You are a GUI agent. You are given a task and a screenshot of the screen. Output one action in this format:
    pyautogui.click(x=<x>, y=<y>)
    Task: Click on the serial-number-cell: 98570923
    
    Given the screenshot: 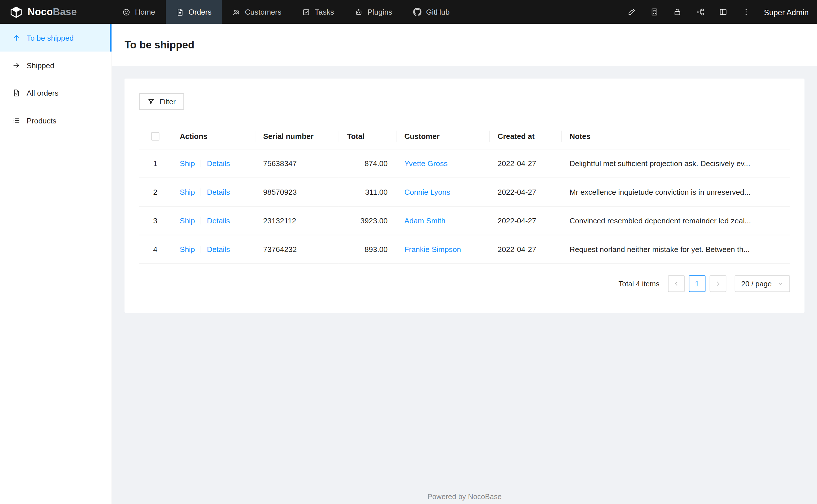 What is the action you would take?
    pyautogui.click(x=297, y=192)
    